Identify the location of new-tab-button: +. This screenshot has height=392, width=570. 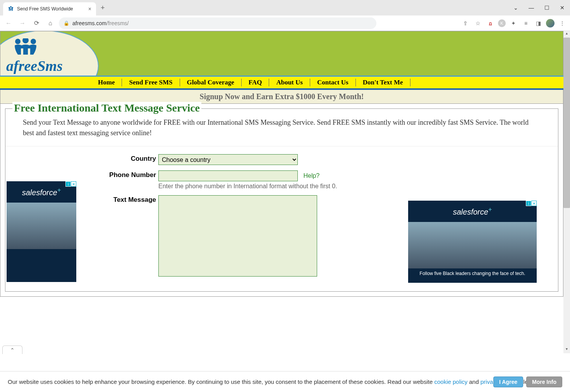
(103, 8).